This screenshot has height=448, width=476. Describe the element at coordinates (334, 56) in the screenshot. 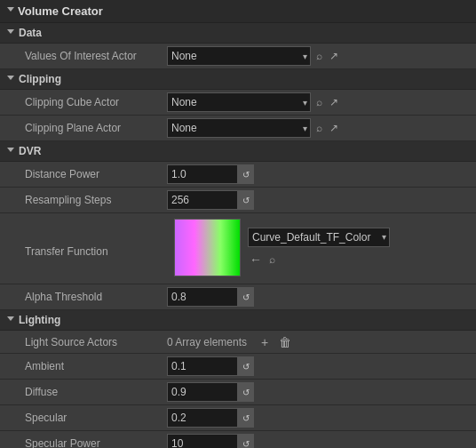

I see `values-of-interest-arrow-btn: ↗` at that location.